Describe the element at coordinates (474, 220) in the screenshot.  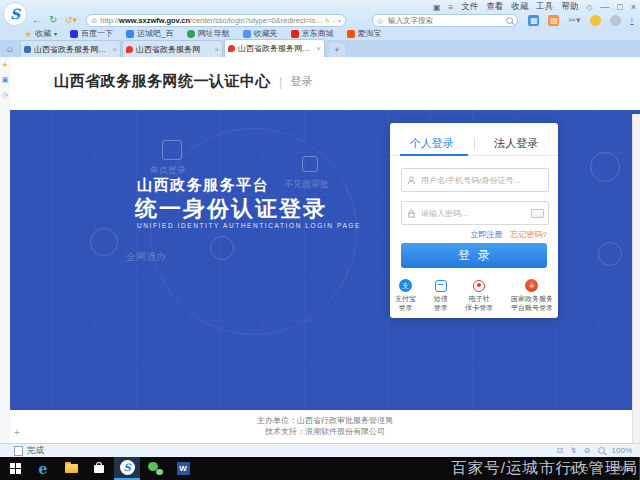
I see `login-card: 个人登录 法人登录` at that location.